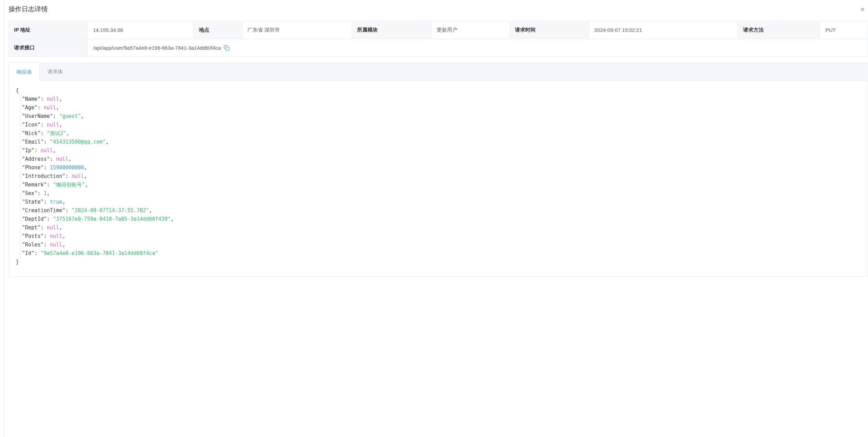 The height and width of the screenshot is (437, 868). I want to click on drawer-left-border, so click(3, 219).